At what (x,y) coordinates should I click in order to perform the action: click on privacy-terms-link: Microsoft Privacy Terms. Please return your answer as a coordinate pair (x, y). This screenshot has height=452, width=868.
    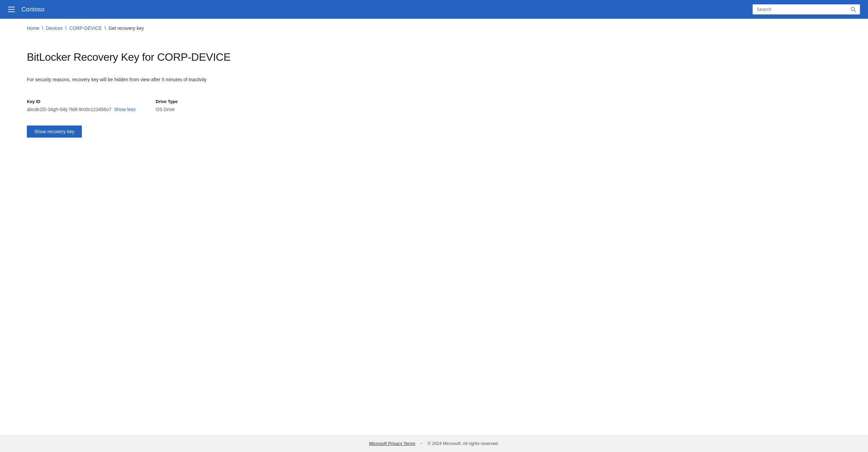
    Looking at the image, I should click on (392, 444).